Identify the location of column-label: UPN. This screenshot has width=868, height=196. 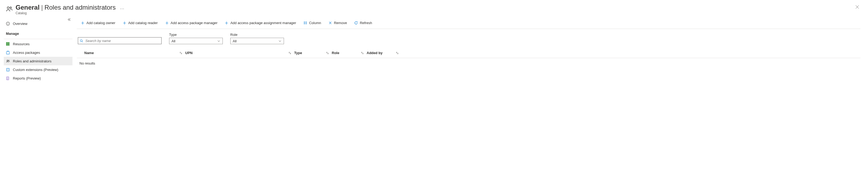
(189, 53).